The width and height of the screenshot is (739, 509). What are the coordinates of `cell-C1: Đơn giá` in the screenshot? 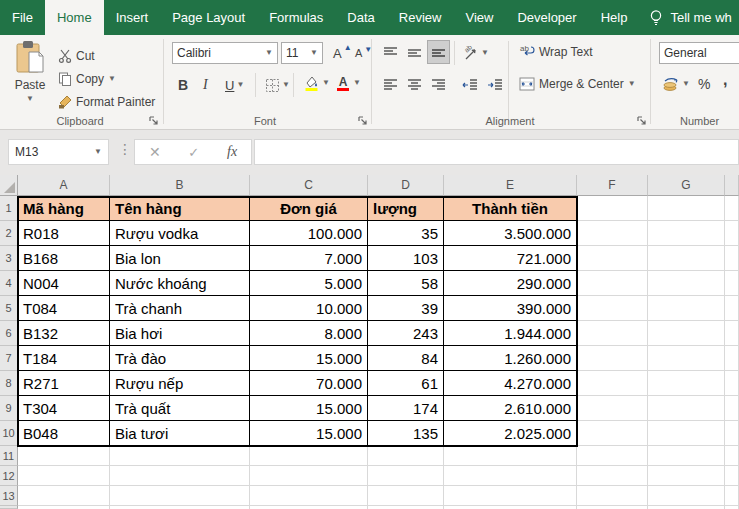 It's located at (309, 208).